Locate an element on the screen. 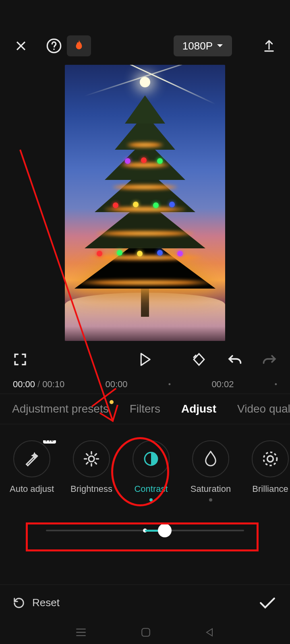 This screenshot has height=644, width=290. wand-icon is located at coordinates (32, 459).